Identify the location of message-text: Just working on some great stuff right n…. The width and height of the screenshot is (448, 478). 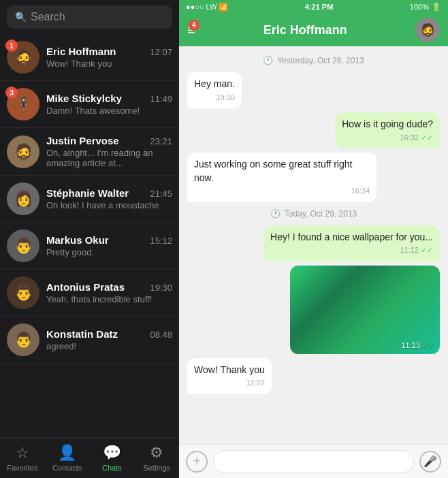
(273, 171).